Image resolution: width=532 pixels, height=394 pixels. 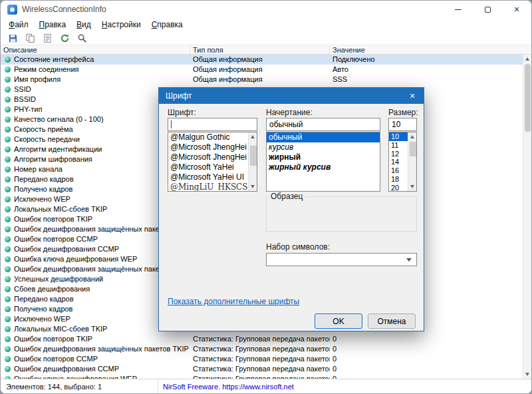 What do you see at coordinates (398, 145) in the screenshot?
I see `list-item: 11` at bounding box center [398, 145].